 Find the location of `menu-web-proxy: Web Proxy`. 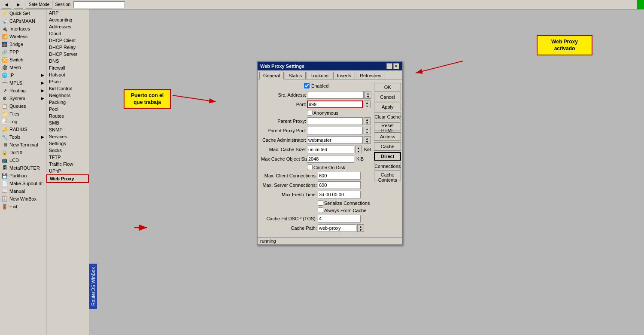

menu-web-proxy: Web Proxy is located at coordinates (68, 179).